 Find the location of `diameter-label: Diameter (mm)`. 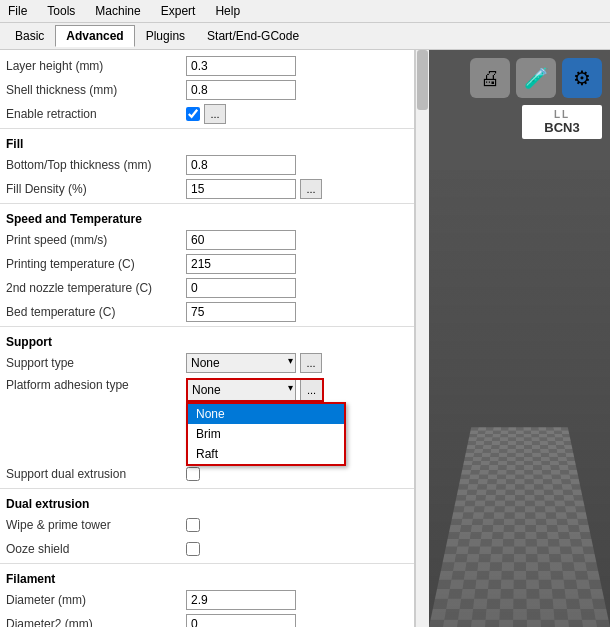

diameter-label: Diameter (mm) is located at coordinates (96, 600).